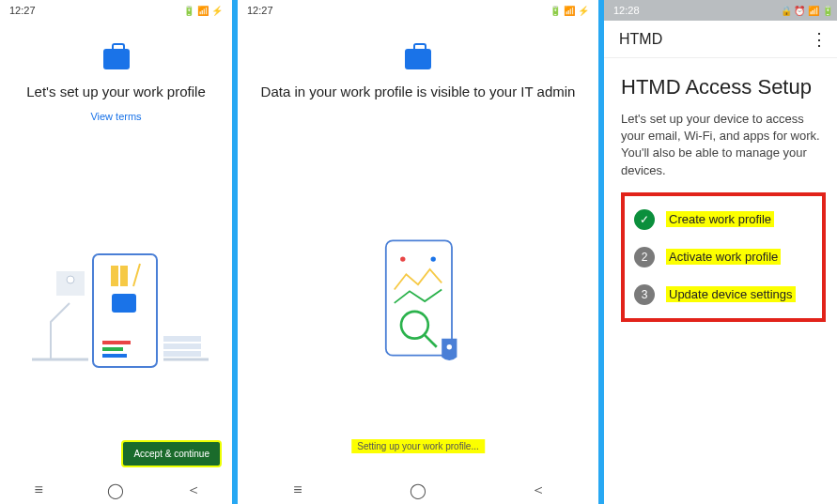 Image resolution: width=837 pixels, height=504 pixels. Describe the element at coordinates (720, 220) in the screenshot. I see `step-label: Create work profile` at that location.